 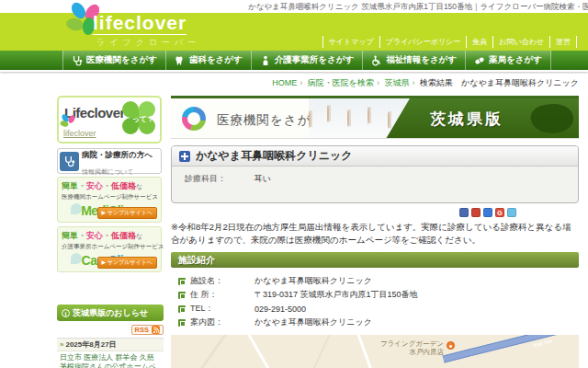 I want to click on utility-link-sitemap: サイトマップ, so click(x=351, y=42).